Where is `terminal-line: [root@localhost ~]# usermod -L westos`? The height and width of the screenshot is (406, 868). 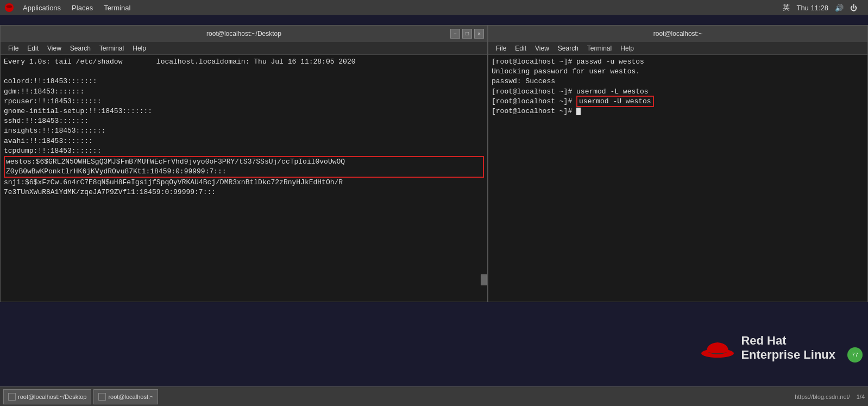 terminal-line: [root@localhost ~]# usermod -L westos is located at coordinates (678, 92).